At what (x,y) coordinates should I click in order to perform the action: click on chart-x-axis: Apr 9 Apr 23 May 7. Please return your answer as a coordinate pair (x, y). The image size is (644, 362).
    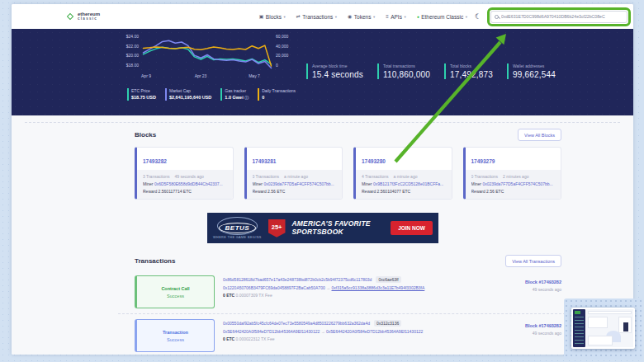
    Looking at the image, I should click on (206, 76).